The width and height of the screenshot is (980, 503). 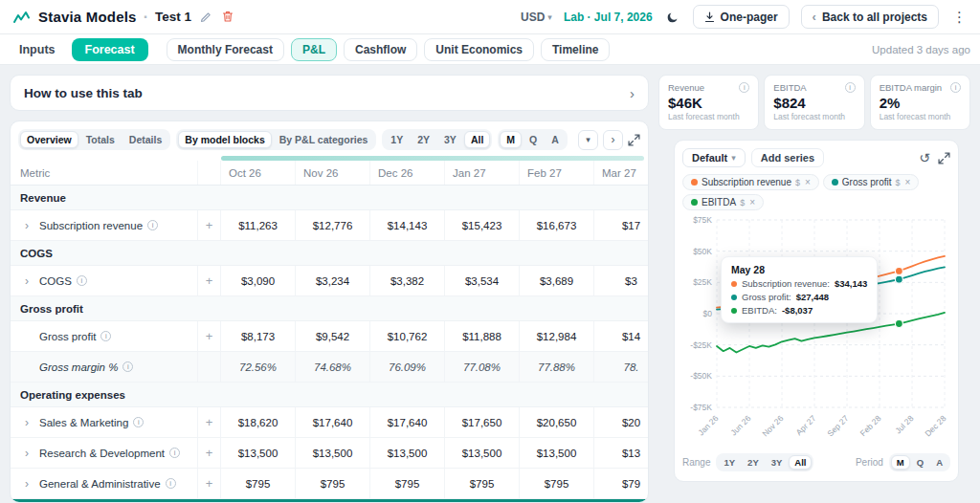 I want to click on delete-project-icon, so click(x=228, y=17).